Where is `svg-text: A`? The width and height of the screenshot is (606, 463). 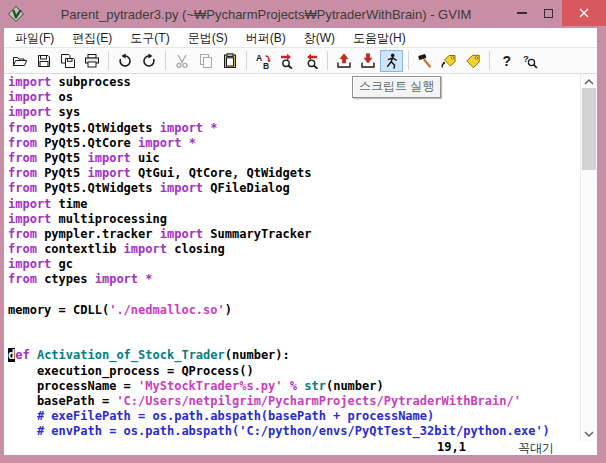 svg-text: A is located at coordinates (259, 58).